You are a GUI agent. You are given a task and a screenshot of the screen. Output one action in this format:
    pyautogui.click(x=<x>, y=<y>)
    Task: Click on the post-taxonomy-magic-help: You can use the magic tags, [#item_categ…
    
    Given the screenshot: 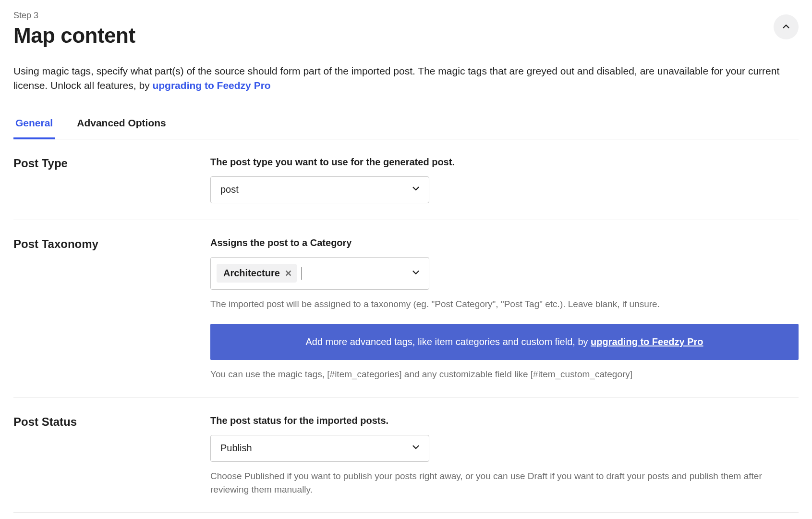 What is the action you would take?
    pyautogui.click(x=504, y=374)
    